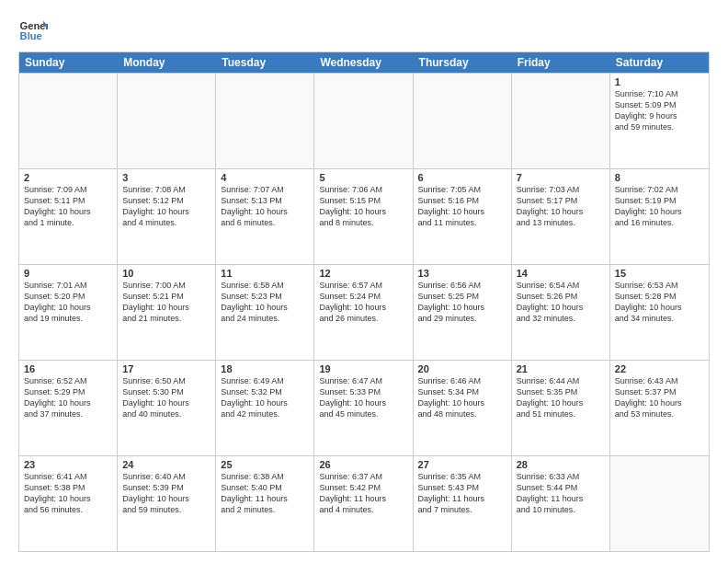  I want to click on day-text: Sunrise: 6:57 AM Sunset: 5:24 PM Dayligh…, so click(363, 302).